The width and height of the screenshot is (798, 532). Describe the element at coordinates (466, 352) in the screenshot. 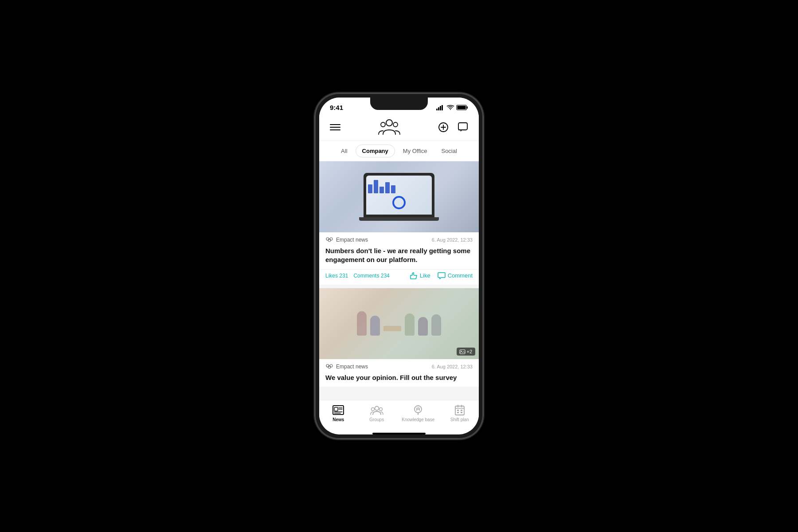

I see `image-count-badge: +2` at that location.